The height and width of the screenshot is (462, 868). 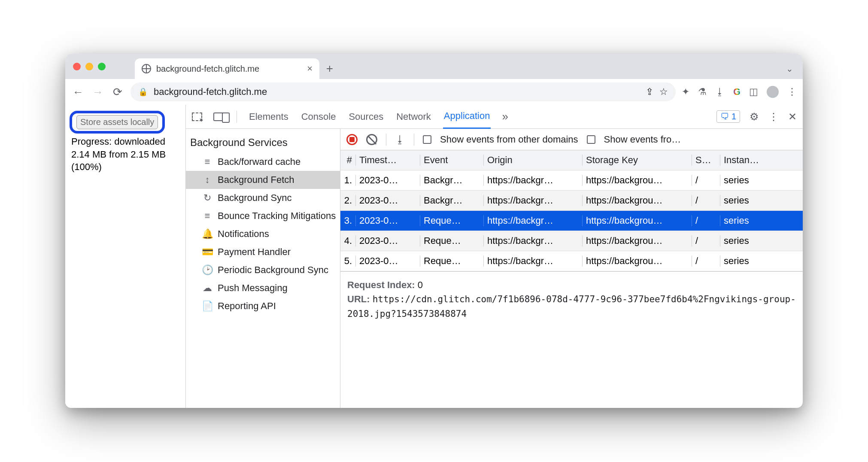 I want to click on menu-button: ⋮, so click(x=792, y=92).